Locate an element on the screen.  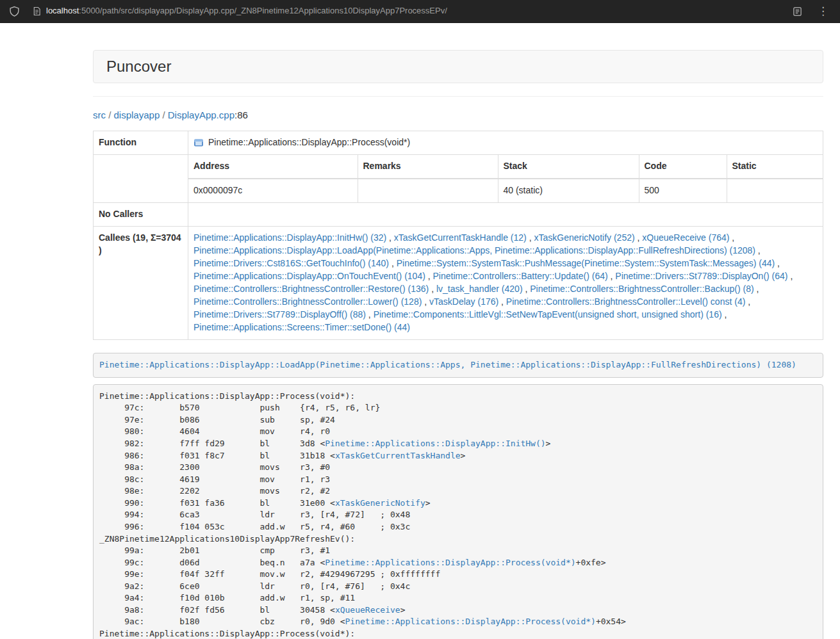
callee-link: Pinetime::Drivers::St7789::DisplayOn() (… is located at coordinates (701, 276).